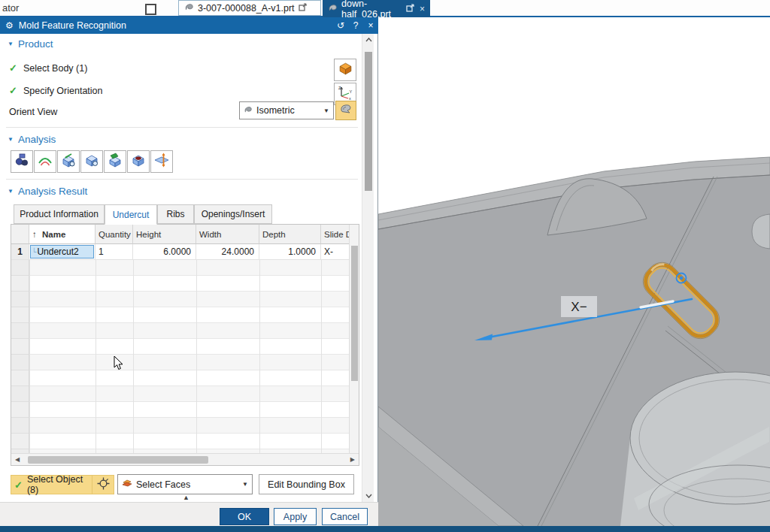 The image size is (770, 532). I want to click on select-faces-icon, so click(127, 484).